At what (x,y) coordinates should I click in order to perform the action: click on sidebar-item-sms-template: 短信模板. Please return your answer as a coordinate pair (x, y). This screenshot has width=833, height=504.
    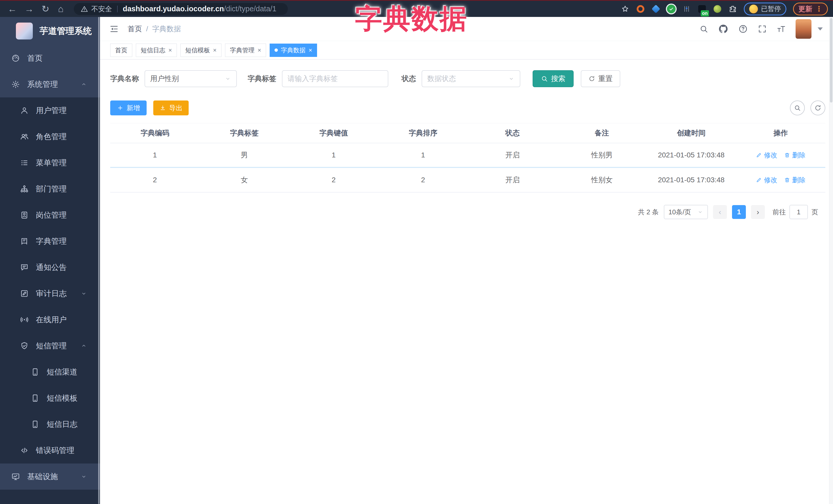
    Looking at the image, I should click on (50, 398).